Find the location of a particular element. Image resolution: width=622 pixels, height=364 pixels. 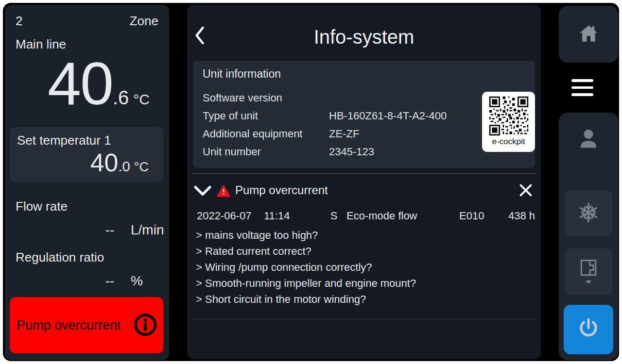

power-icon is located at coordinates (588, 330).